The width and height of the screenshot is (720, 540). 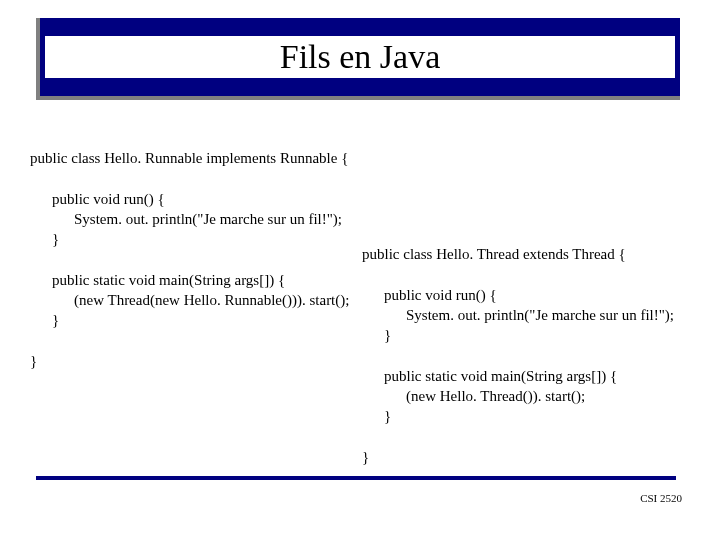 What do you see at coordinates (358, 59) in the screenshot?
I see `title-box: Fils en Java` at bounding box center [358, 59].